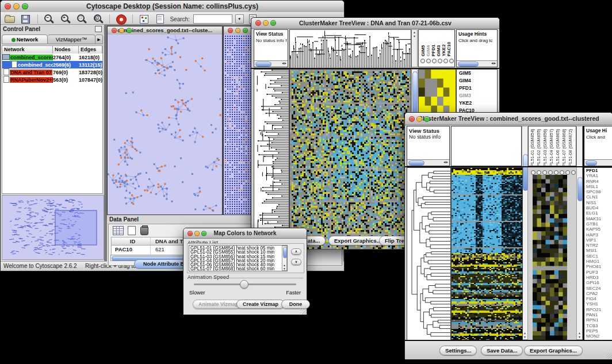  I want to click on attribute-table-icon, so click(118, 231).